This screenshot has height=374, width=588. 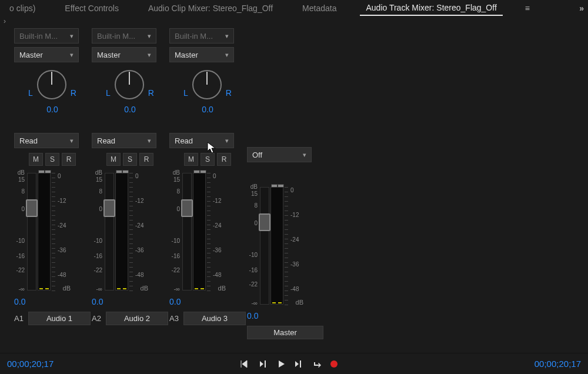 I want to click on channel-name-row: A2Audio 2, so click(x=130, y=319).